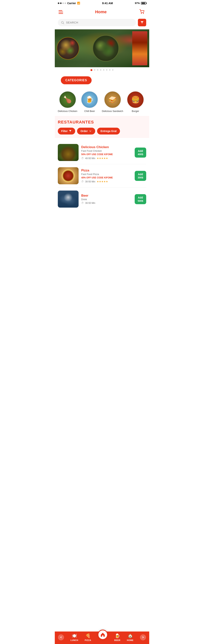 The image size is (204, 644). I want to click on filter-funnel-icon, so click(70, 131).